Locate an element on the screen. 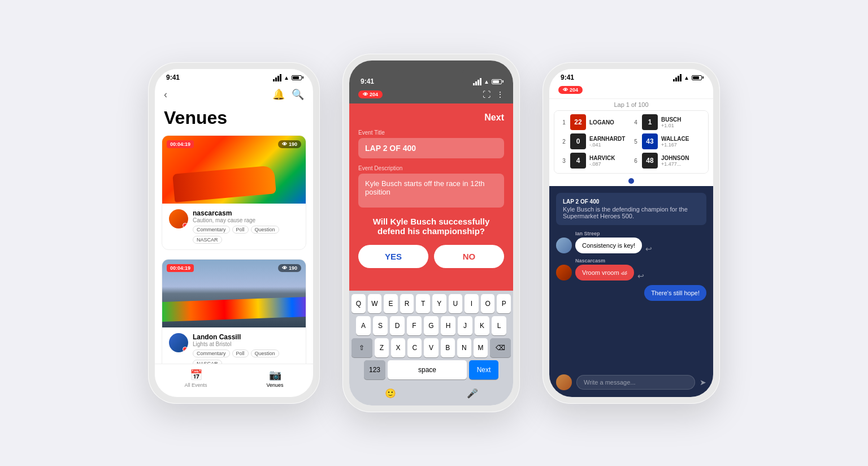 This screenshot has width=868, height=466. key-l: L is located at coordinates (499, 326).